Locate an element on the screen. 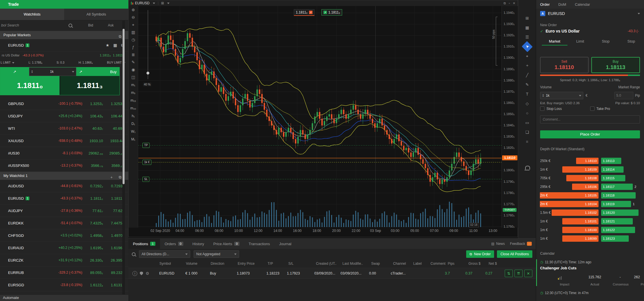  calendar-entry: ◷12:30 (UTC+0) Time: in 47m is located at coordinates (590, 293).